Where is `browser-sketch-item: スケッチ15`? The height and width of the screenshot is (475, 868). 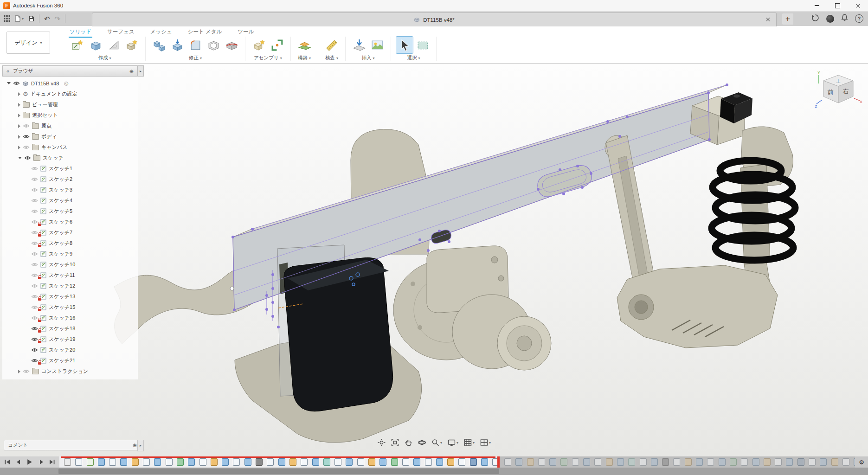 browser-sketch-item: スケッチ15 is located at coordinates (70, 307).